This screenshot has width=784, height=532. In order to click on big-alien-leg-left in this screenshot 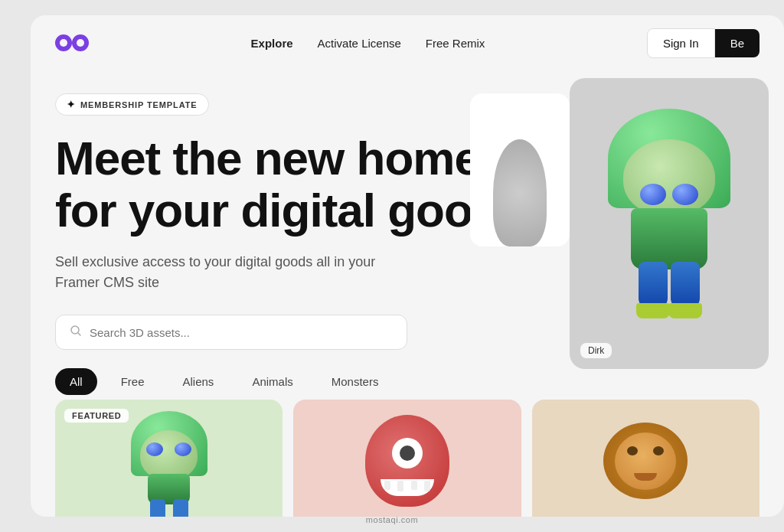, I will do `click(653, 285)`.